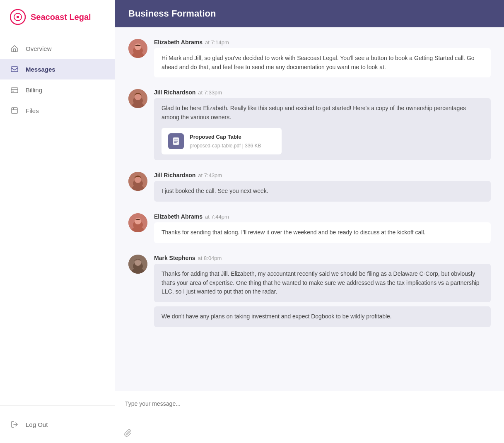  Describe the element at coordinates (14, 111) in the screenshot. I see `files-icon` at that location.